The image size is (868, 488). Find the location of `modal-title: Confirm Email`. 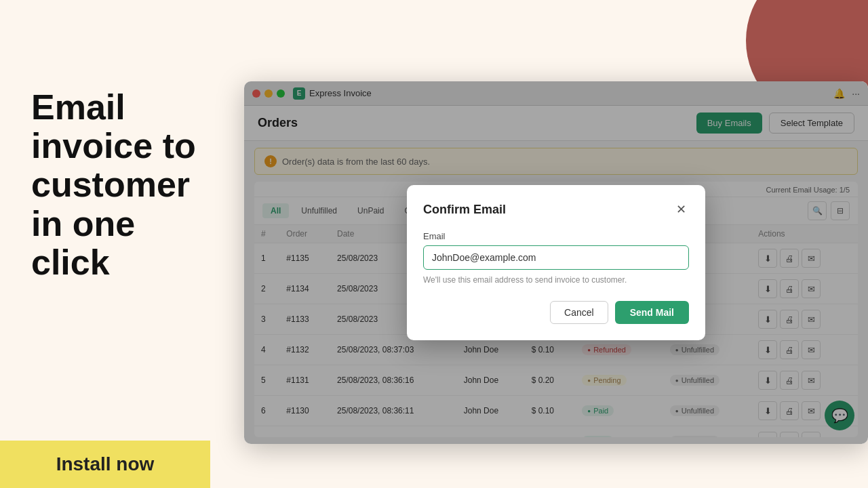

modal-title: Confirm Email is located at coordinates (465, 210).